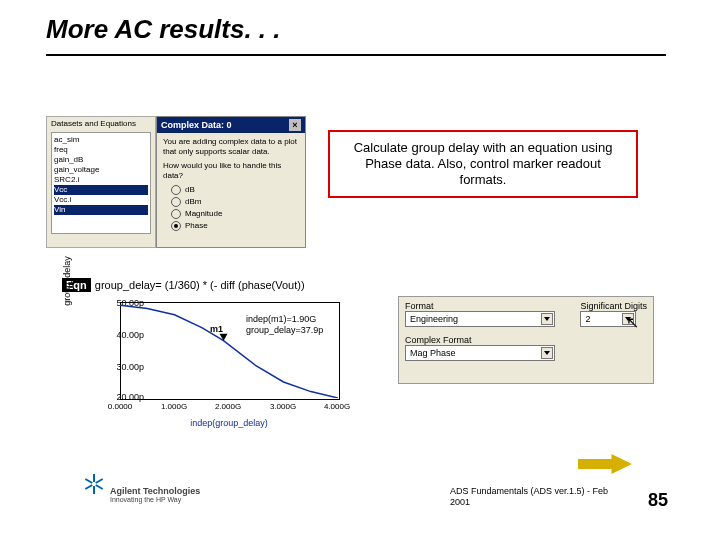  Describe the element at coordinates (283, 406) in the screenshot. I see `xtick: 3.000G` at that location.